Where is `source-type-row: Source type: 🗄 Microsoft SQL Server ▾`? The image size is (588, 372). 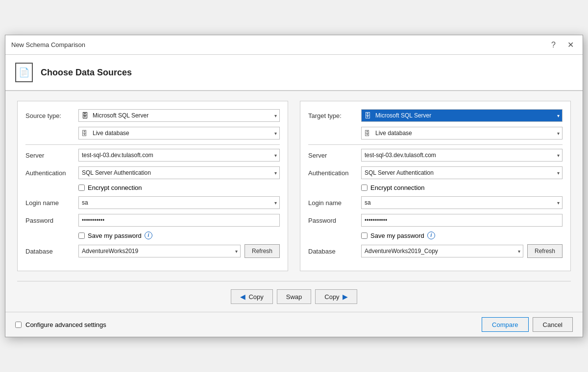 source-type-row: Source type: 🗄 Microsoft SQL Server ▾ is located at coordinates (153, 116).